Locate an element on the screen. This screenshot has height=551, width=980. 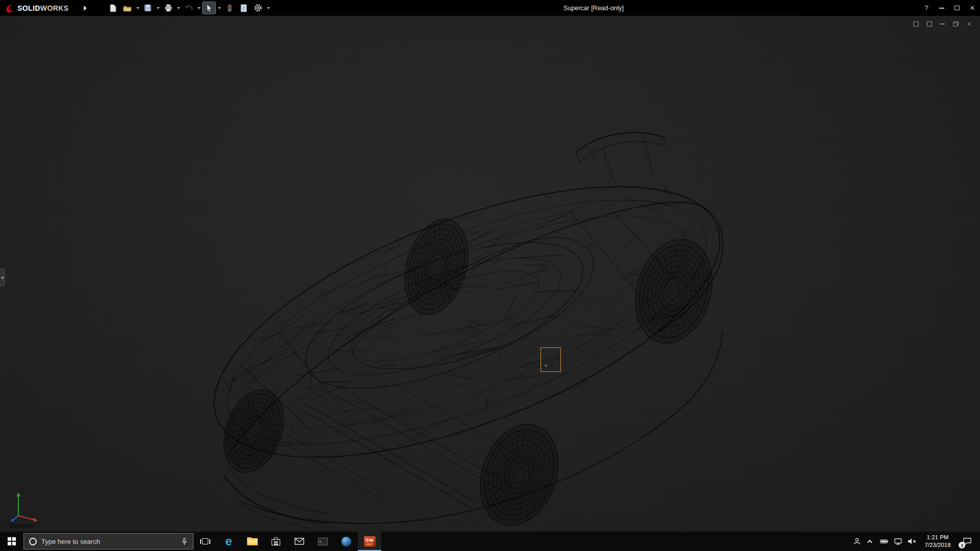
options-button is located at coordinates (258, 8).